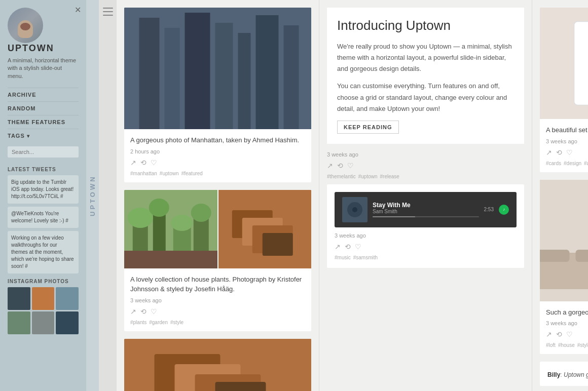 This screenshot has width=588, height=391. Describe the element at coordinates (43, 282) in the screenshot. I see `instagram-title: INSTAGRAM PHOTOS` at that location.